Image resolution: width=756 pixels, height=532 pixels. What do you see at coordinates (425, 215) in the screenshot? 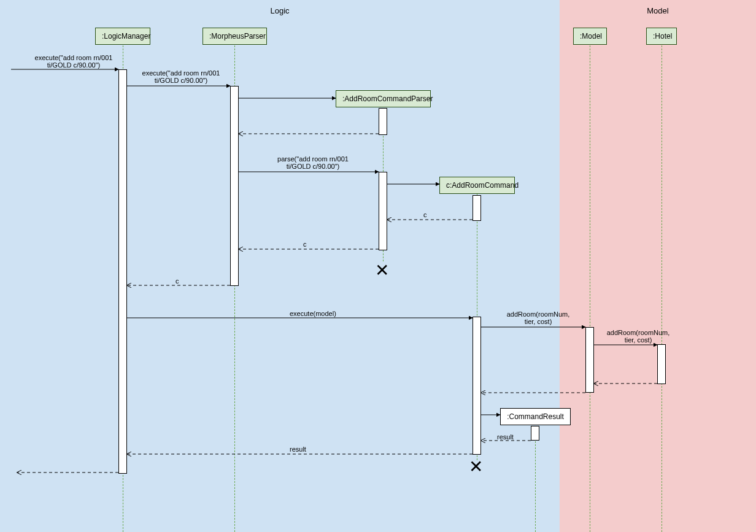
I see `msg-return-c-1: c` at bounding box center [425, 215].